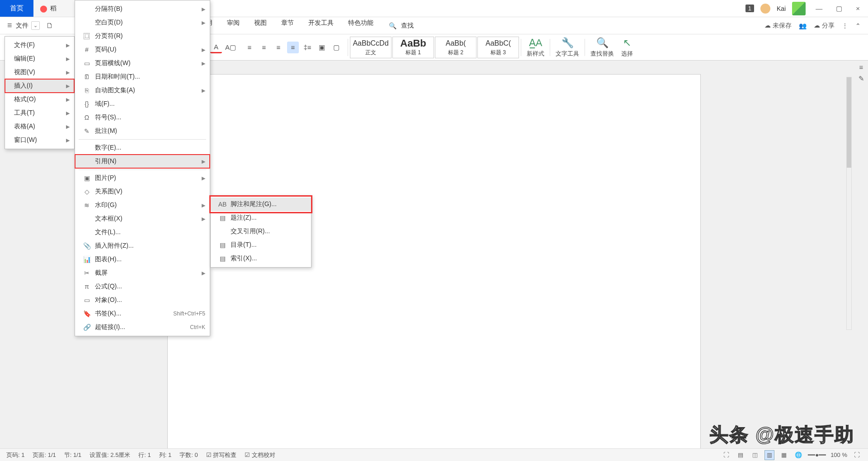 This screenshot has height=461, width=868. What do you see at coordinates (726, 455) in the screenshot?
I see `fullscreen-icon: ⛶` at bounding box center [726, 455].